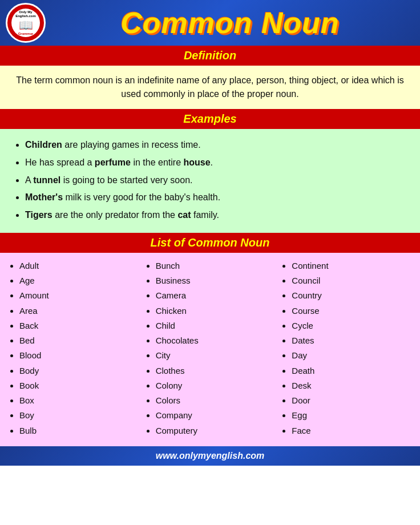 This screenshot has height=525, width=420. I want to click on list-item: Back, so click(79, 326).